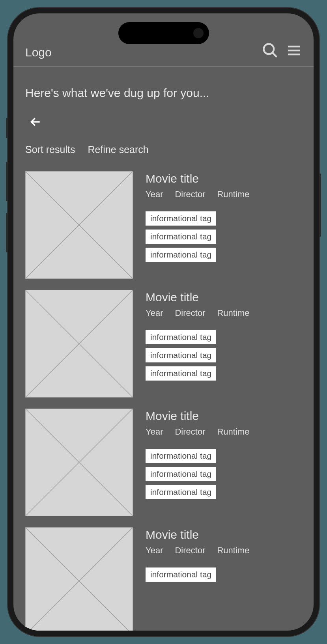 The width and height of the screenshot is (327, 644). What do you see at coordinates (270, 50) in the screenshot?
I see `search-icon` at bounding box center [270, 50].